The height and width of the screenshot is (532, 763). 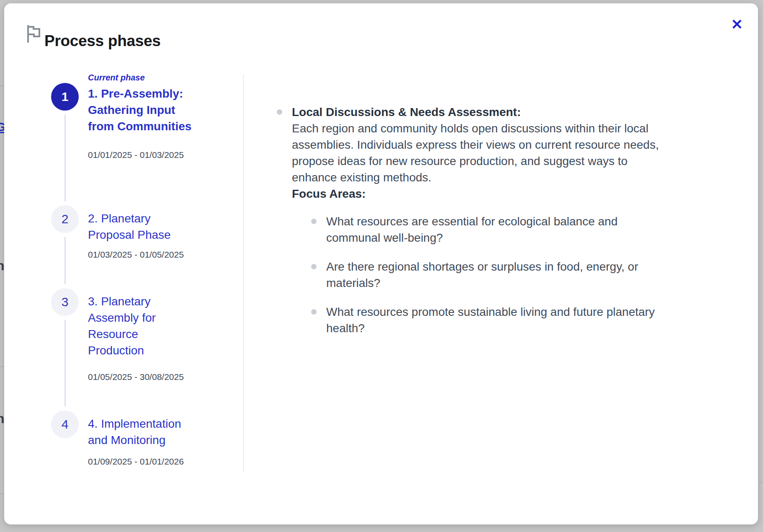 I want to click on focus-question: Are there regional shortages or surpluse…, so click(x=482, y=275).